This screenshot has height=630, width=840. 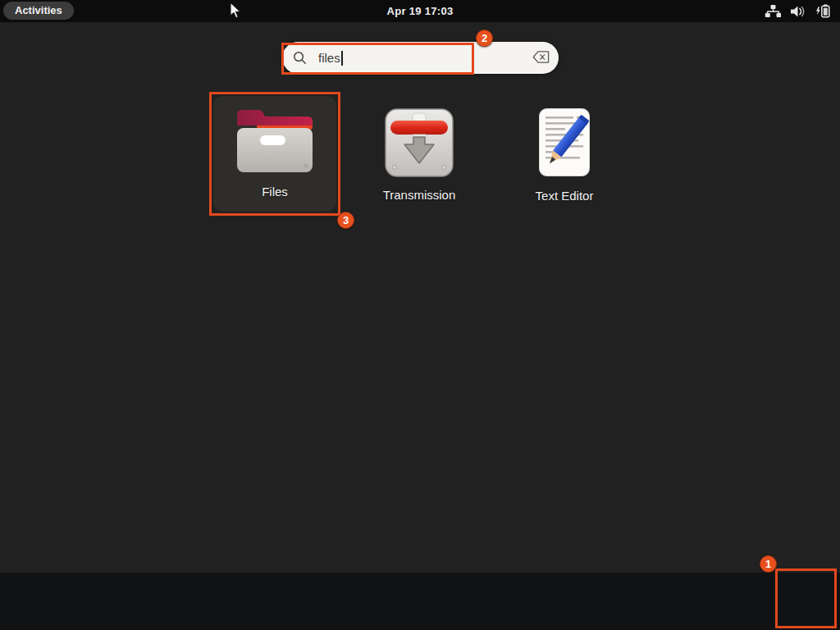 What do you see at coordinates (564, 143) in the screenshot?
I see `text-editor-icon` at bounding box center [564, 143].